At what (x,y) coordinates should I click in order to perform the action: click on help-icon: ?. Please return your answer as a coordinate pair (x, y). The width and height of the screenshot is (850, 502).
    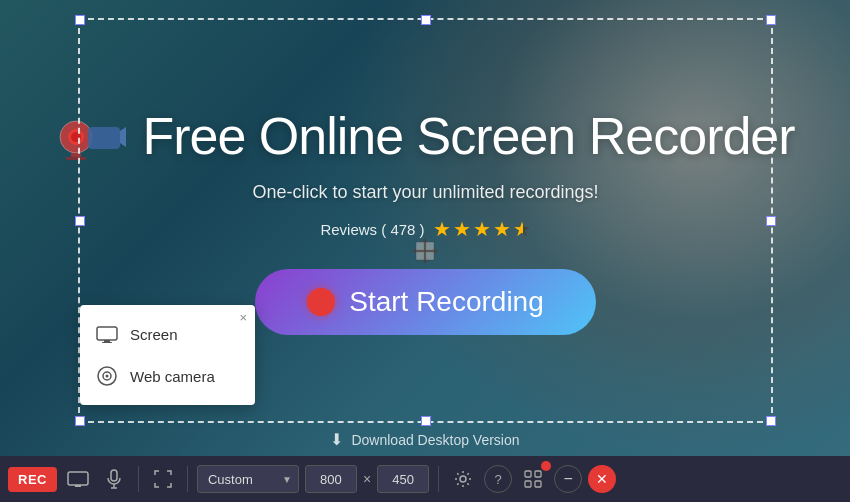
    Looking at the image, I should click on (498, 480).